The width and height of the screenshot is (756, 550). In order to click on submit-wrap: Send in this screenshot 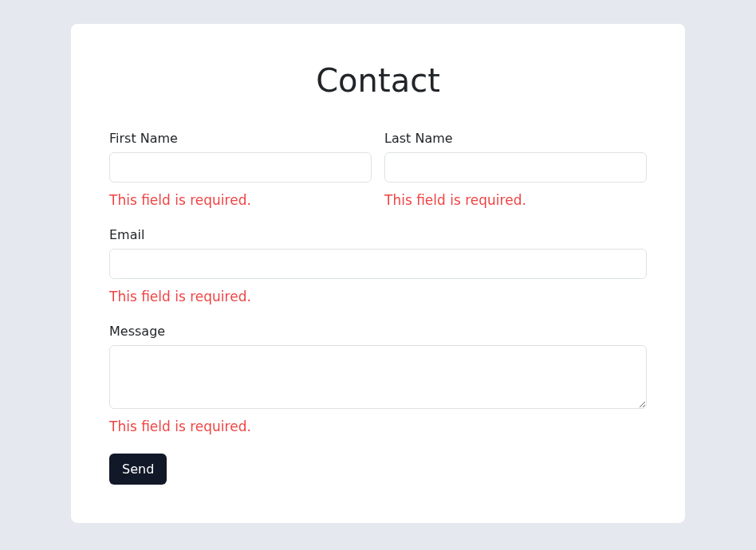, I will do `click(378, 469)`.